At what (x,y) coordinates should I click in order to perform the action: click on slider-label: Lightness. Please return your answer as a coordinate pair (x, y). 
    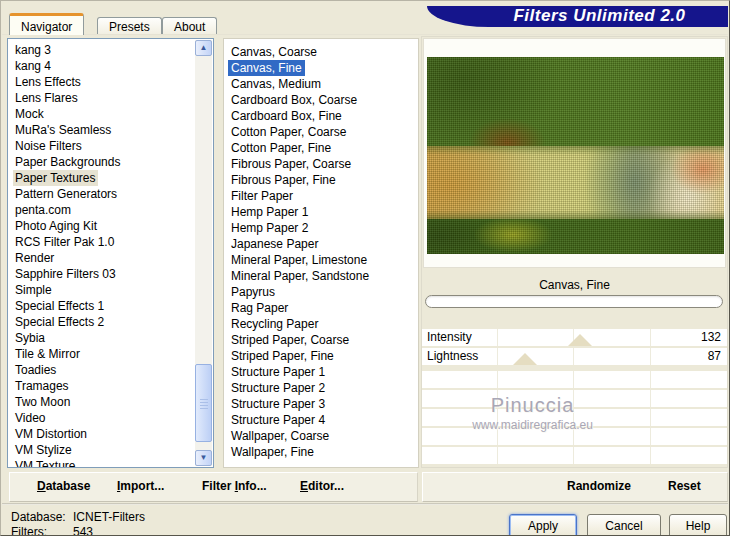
    Looking at the image, I should click on (452, 356).